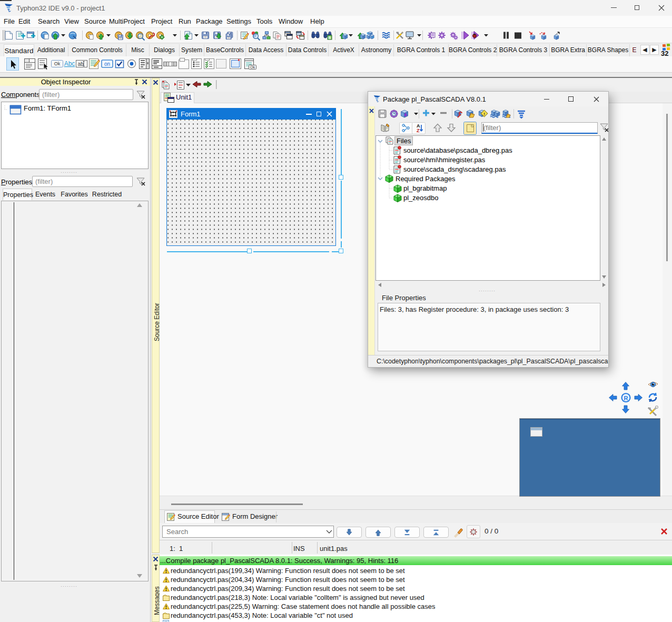 This screenshot has height=622, width=672. Describe the element at coordinates (418, 131) in the screenshot. I see `svg-text: Z` at that location.